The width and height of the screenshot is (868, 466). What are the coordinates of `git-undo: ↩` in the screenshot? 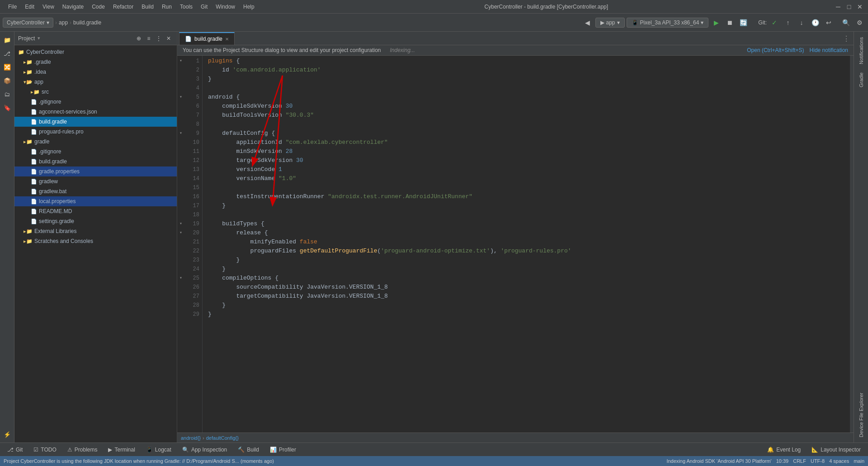 It's located at (829, 23).